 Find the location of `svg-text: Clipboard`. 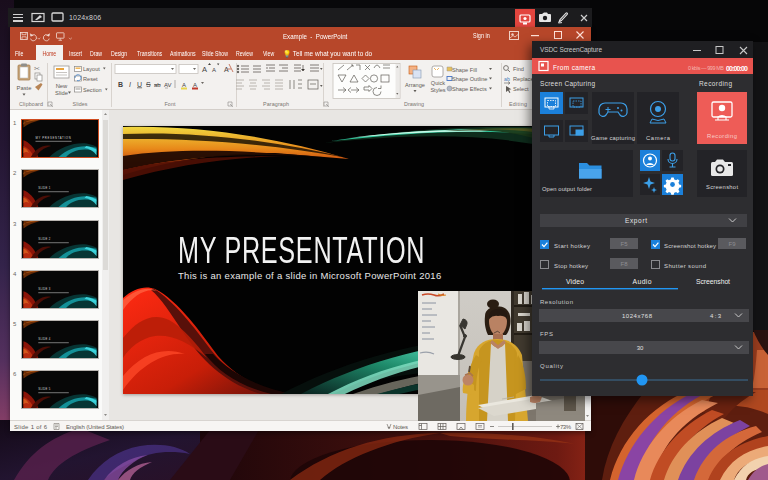

svg-text: Clipboard is located at coordinates (31, 104).